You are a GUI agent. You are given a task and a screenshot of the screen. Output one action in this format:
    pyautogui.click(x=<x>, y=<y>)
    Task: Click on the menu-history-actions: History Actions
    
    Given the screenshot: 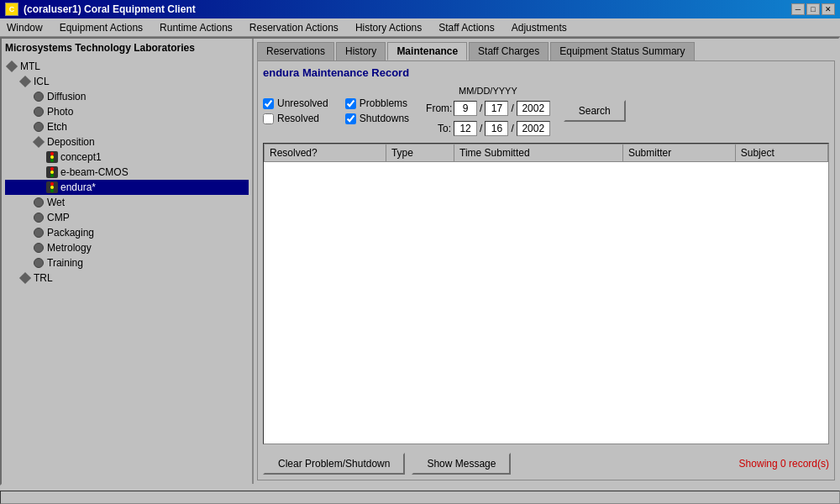 What is the action you would take?
    pyautogui.click(x=388, y=28)
    